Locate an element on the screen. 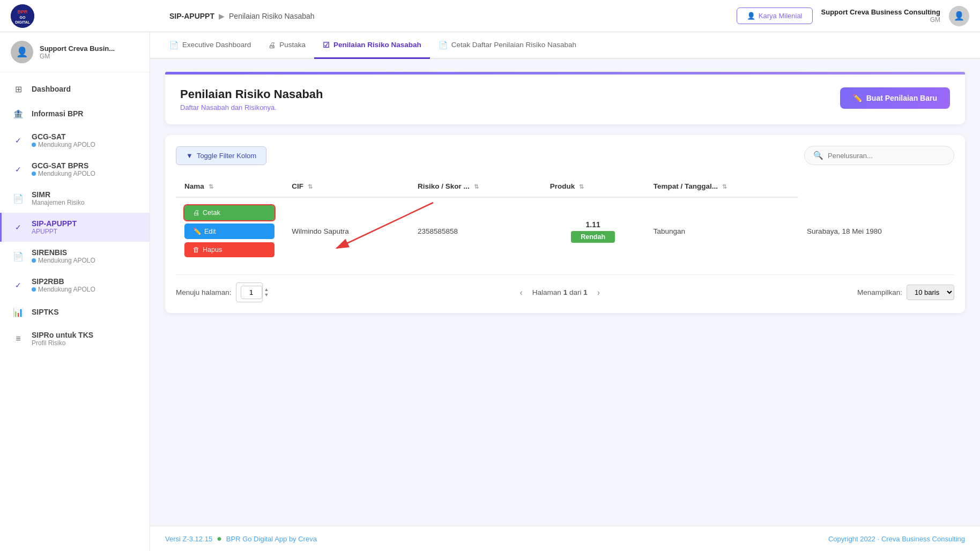  tab-cetak-daftar: 📄 Cetak Daftar Penilaian Risiko Nasabah is located at coordinates (507, 46).